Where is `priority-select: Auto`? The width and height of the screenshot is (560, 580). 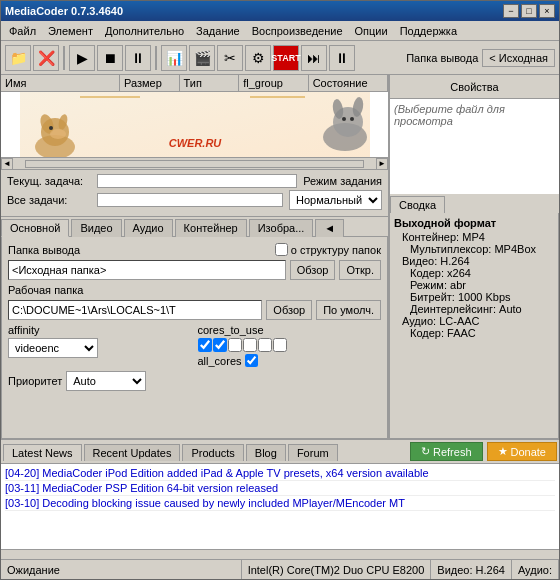 priority-select: Auto is located at coordinates (106, 381).